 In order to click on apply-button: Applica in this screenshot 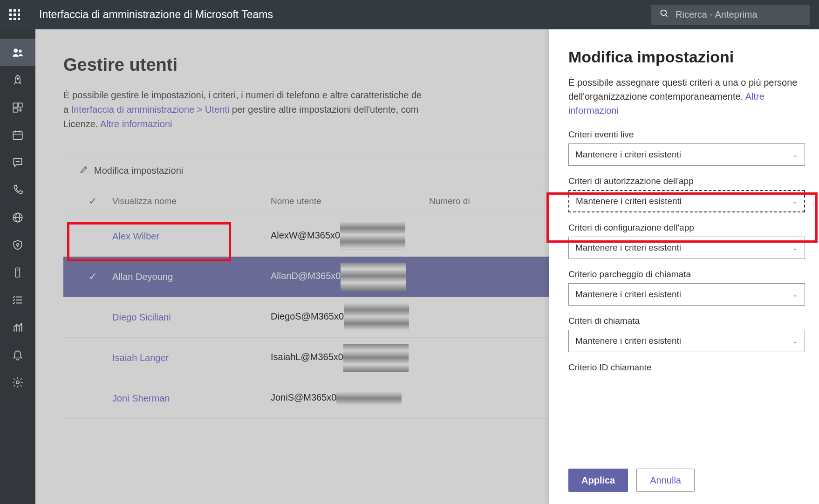, I will do `click(598, 480)`.